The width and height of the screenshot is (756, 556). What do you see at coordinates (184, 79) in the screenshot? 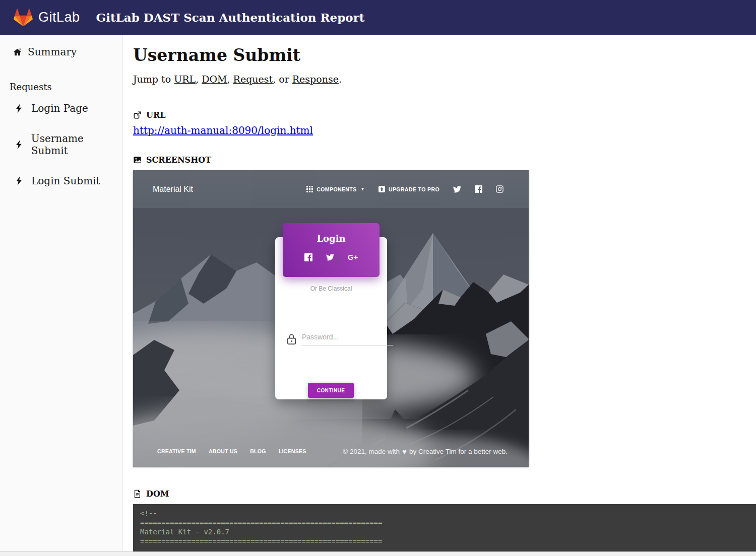
I see `jump-link-url: URL` at bounding box center [184, 79].